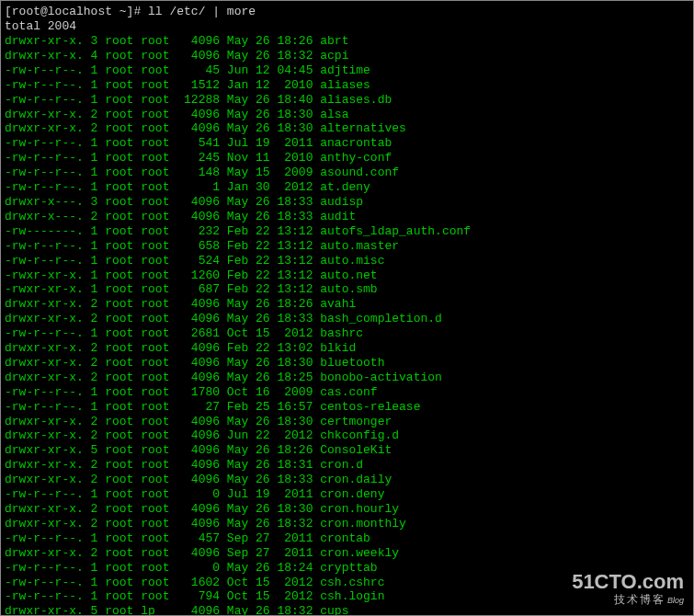 The image size is (694, 616). Describe the element at coordinates (347, 188) in the screenshot. I see `list-item: -rw-r--r--. 1 root root 1 Jan 30 2012 at…` at that location.